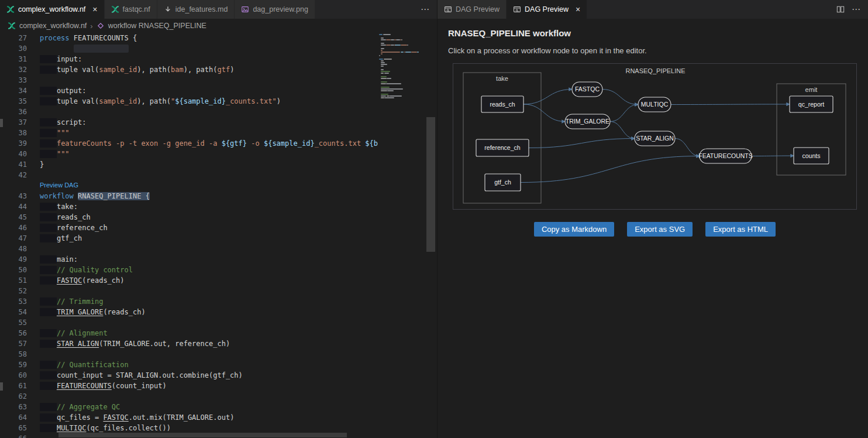 The image size is (868, 438). Describe the element at coordinates (503, 182) in the screenshot. I see `svg-text: gtf_ch` at that location.